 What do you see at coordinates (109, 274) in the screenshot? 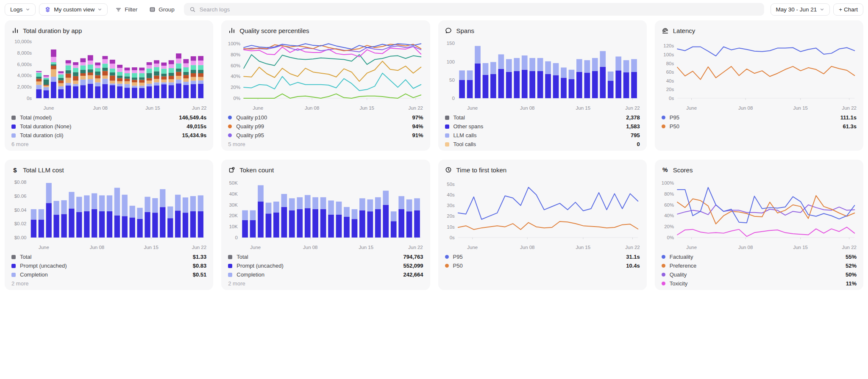
I see `legend-row: Completion$0.51` at bounding box center [109, 274].